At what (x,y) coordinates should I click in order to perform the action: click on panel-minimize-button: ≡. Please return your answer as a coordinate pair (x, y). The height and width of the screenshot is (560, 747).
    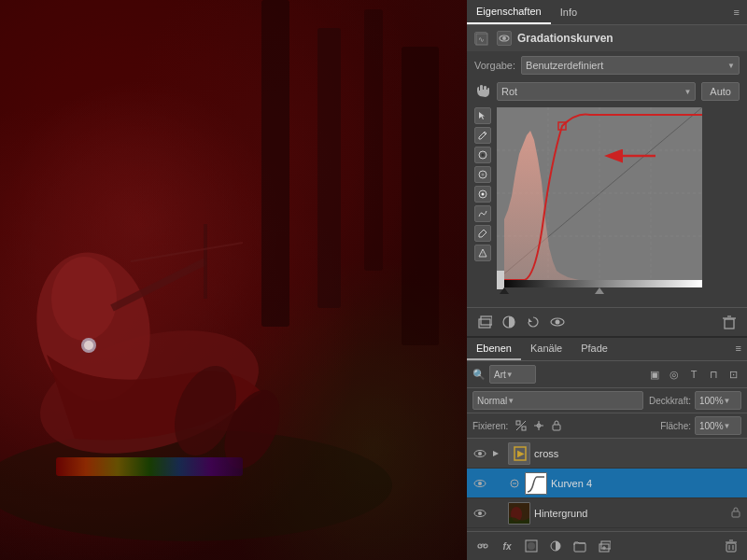
    Looking at the image, I should click on (737, 12).